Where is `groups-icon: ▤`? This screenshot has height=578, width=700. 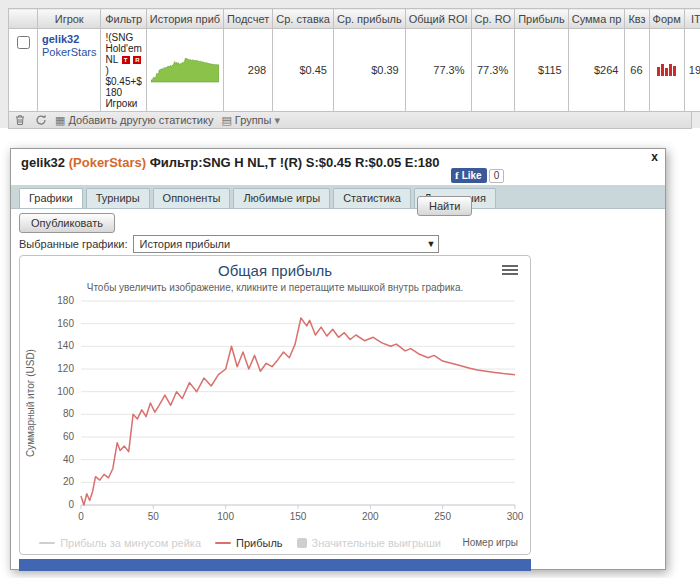
groups-icon: ▤ is located at coordinates (226, 120).